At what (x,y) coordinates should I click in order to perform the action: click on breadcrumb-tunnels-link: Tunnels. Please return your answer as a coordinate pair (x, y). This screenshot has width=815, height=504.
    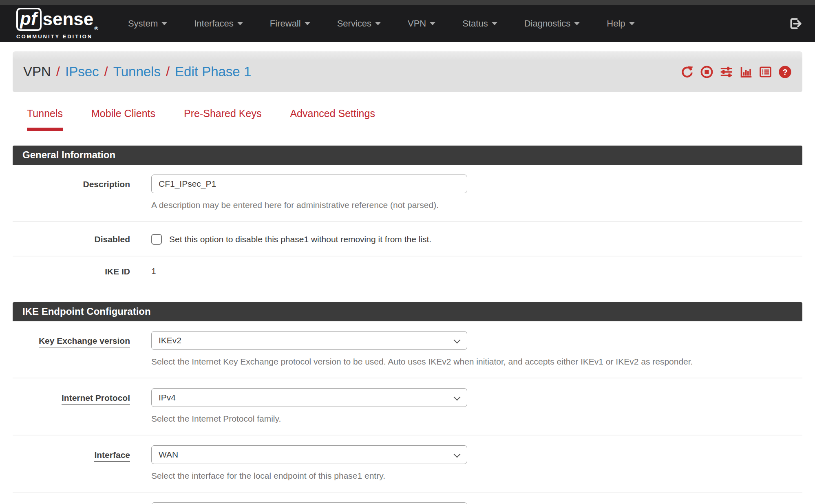
    Looking at the image, I should click on (137, 72).